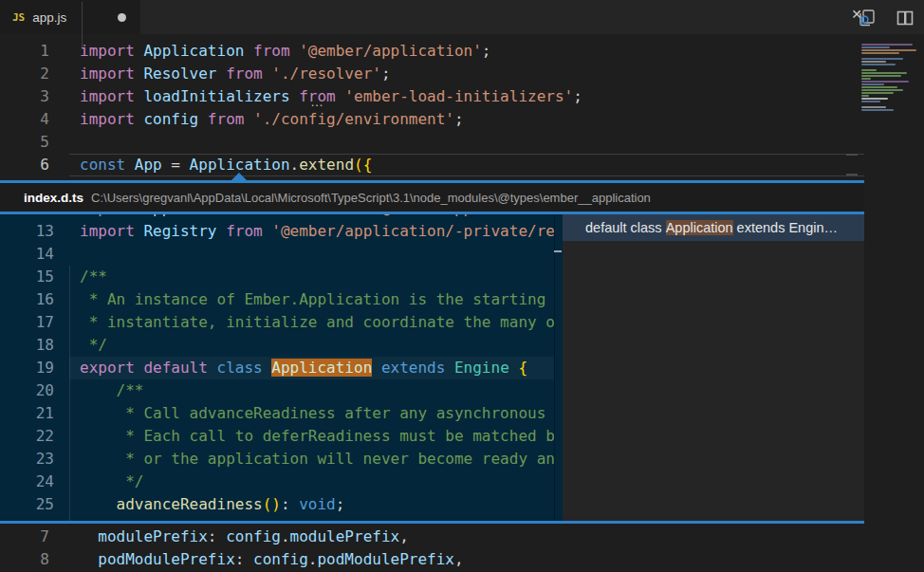  I want to click on code-line: 2import Resolver from './resolver';, so click(433, 74).